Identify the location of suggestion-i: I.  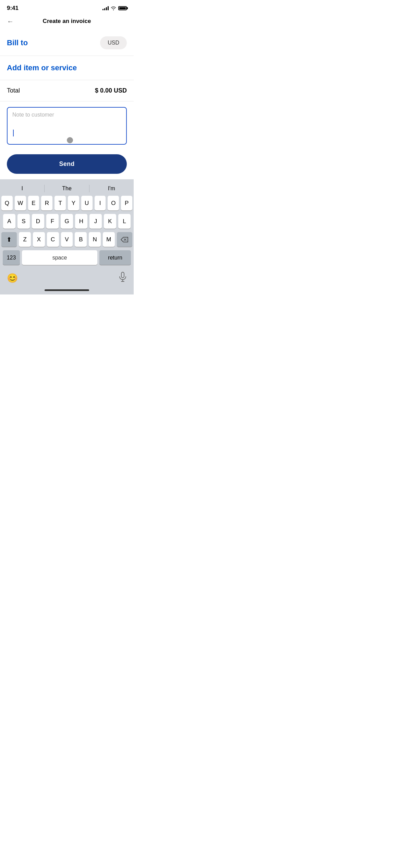
(22, 189).